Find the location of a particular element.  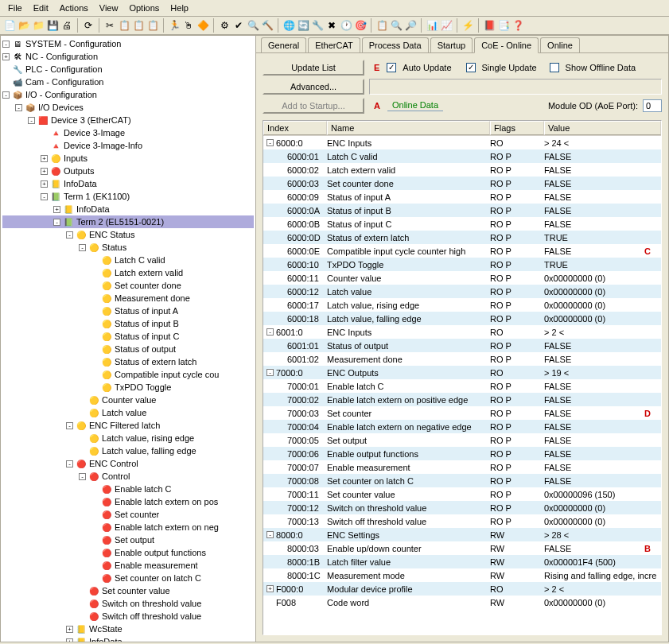

grid-row: 6000:11 Counter value RO P 0x00000000 (0… is located at coordinates (462, 278).